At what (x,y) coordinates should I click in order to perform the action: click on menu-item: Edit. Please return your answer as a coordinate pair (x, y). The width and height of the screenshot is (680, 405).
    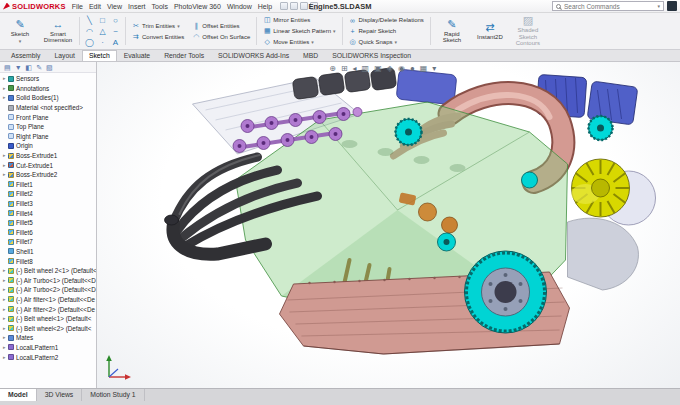
    Looking at the image, I should click on (95, 6).